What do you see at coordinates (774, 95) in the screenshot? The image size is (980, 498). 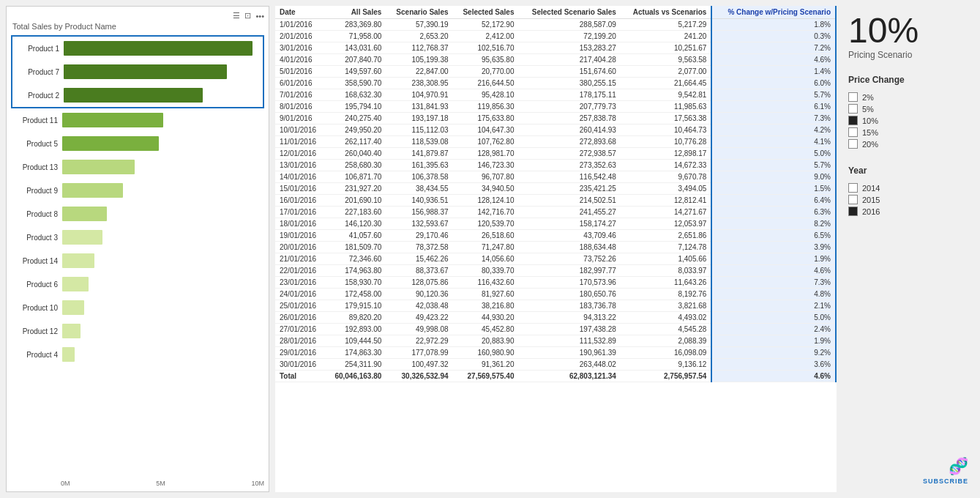 I see `table-cell: 5.7%` at bounding box center [774, 95].